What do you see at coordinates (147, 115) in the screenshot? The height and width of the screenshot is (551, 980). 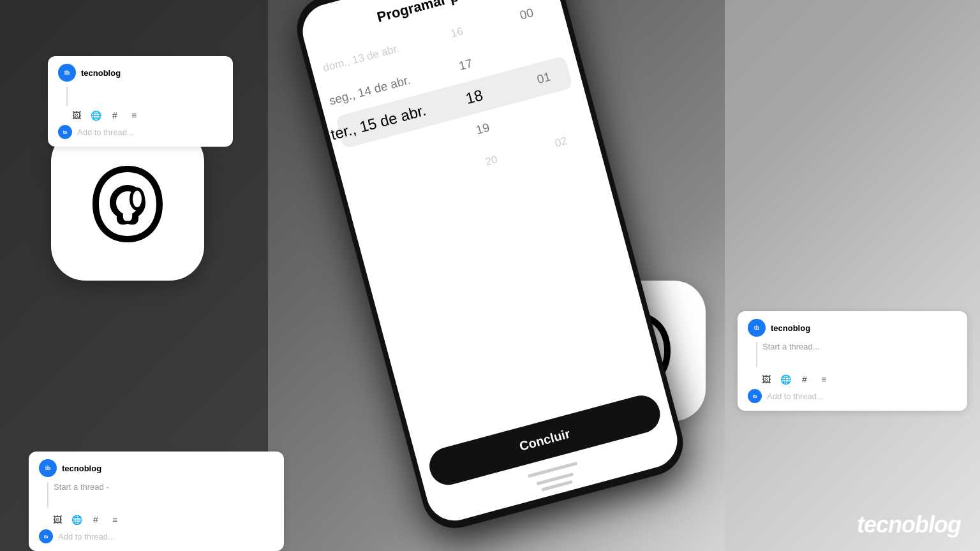 I see `card-toolbar-top-left: 🖼 🌐 # ≡` at bounding box center [147, 115].